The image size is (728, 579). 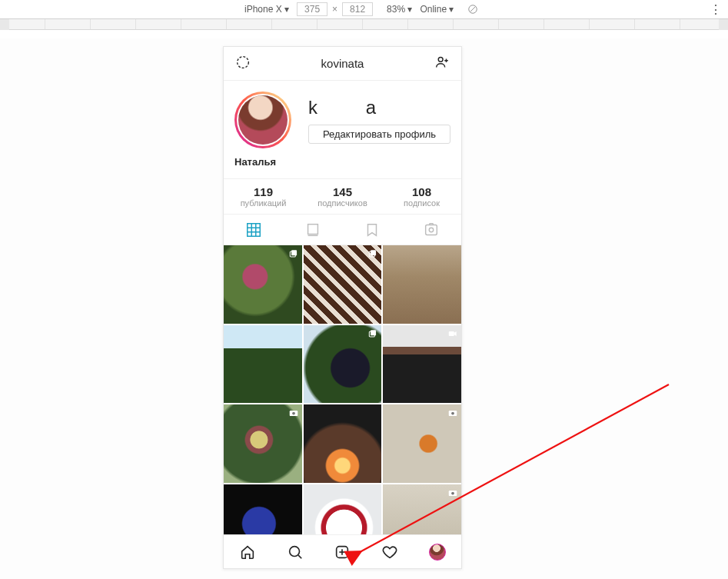 I want to click on stat-followers-count: 145, so click(x=343, y=192).